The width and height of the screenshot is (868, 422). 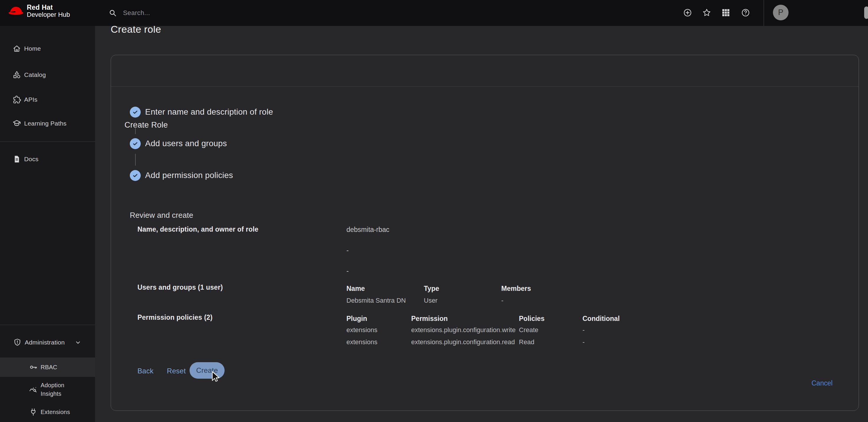 I want to click on step-2-check-icon, so click(x=135, y=144).